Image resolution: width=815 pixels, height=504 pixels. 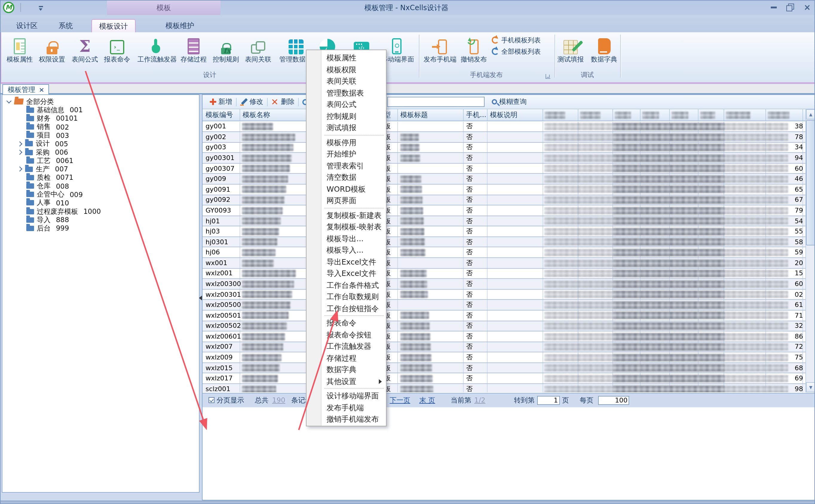 I want to click on tree-item-质检: 质检0071, so click(x=101, y=178).